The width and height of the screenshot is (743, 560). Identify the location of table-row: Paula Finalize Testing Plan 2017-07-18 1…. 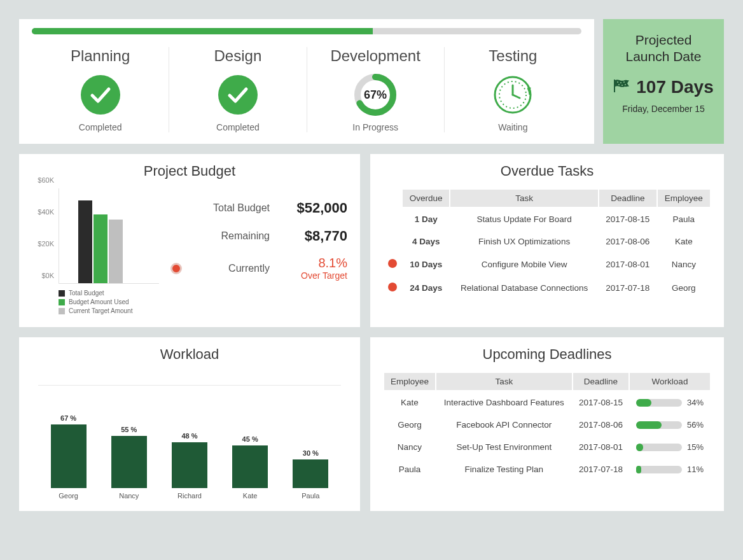
(547, 470).